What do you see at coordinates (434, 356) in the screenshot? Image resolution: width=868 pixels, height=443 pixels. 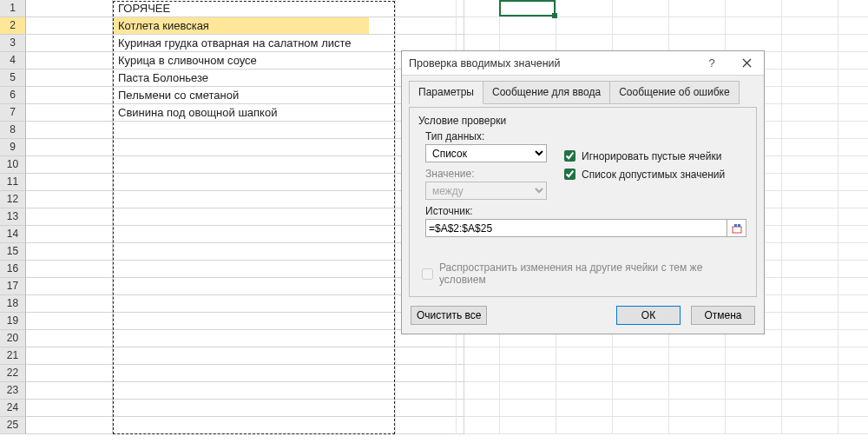 I see `table-row: 21` at bounding box center [434, 356].